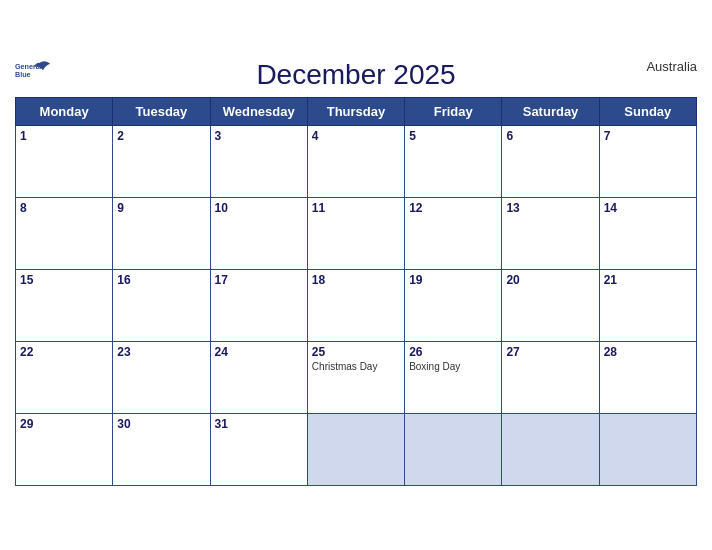 The image size is (712, 550). What do you see at coordinates (64, 112) in the screenshot?
I see `header-monday: Monday` at bounding box center [64, 112].